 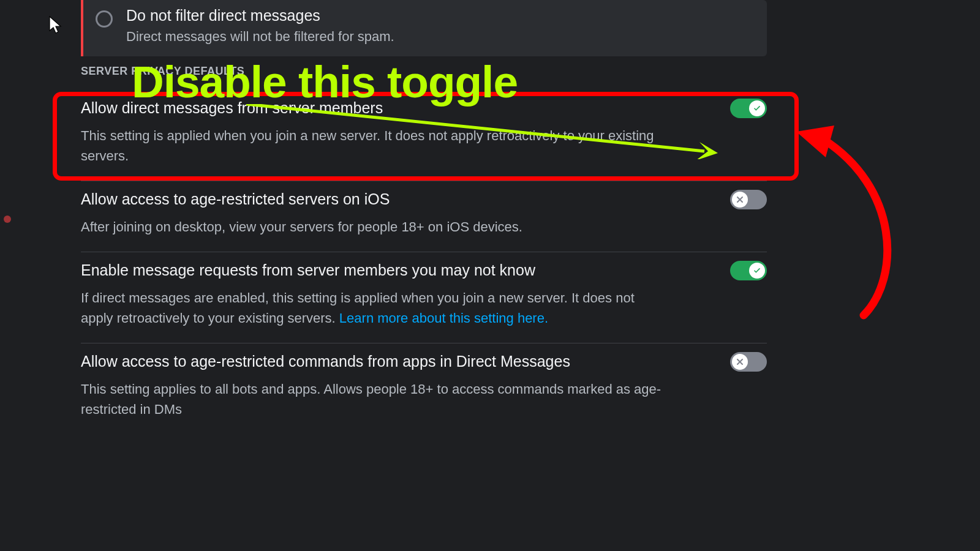 I want to click on setting-description: This setting is applied when you join a …, so click(x=375, y=146).